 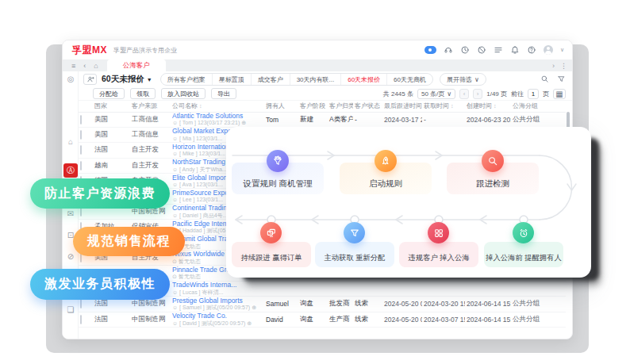 I want to click on quick-filter-pill: 星标置顶, so click(x=232, y=79).